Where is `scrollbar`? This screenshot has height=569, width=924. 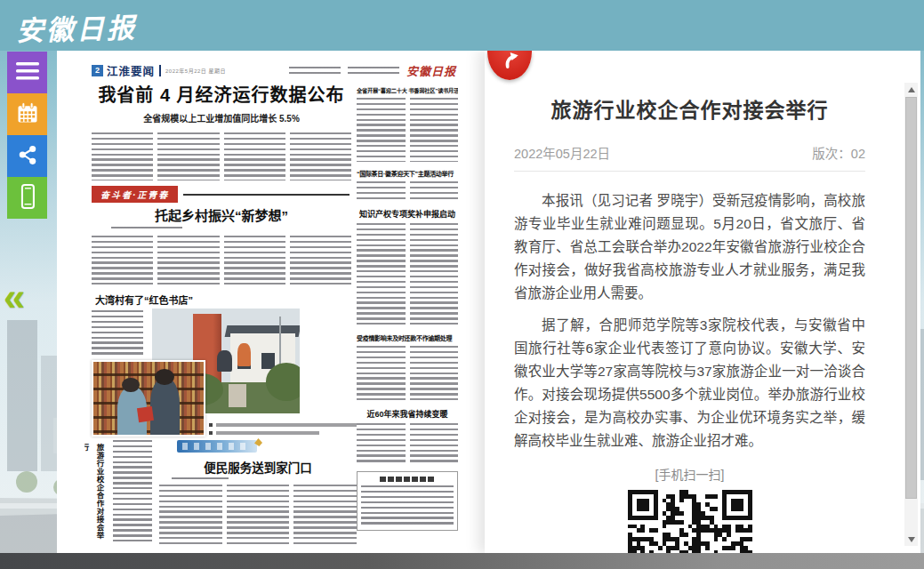 scrollbar is located at coordinates (911, 315).